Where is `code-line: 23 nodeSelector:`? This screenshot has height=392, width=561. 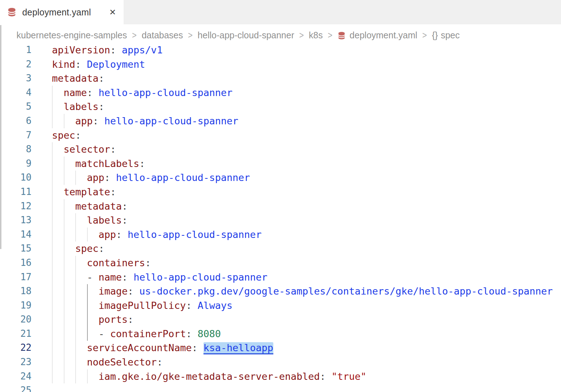
code-line: 23 nodeSelector: is located at coordinates (280, 362).